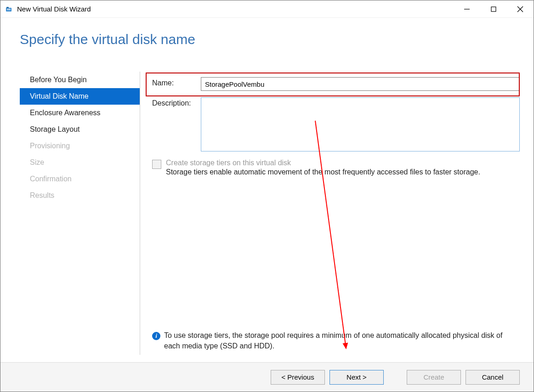 The image size is (534, 392). I want to click on maximize-button, so click(494, 9).